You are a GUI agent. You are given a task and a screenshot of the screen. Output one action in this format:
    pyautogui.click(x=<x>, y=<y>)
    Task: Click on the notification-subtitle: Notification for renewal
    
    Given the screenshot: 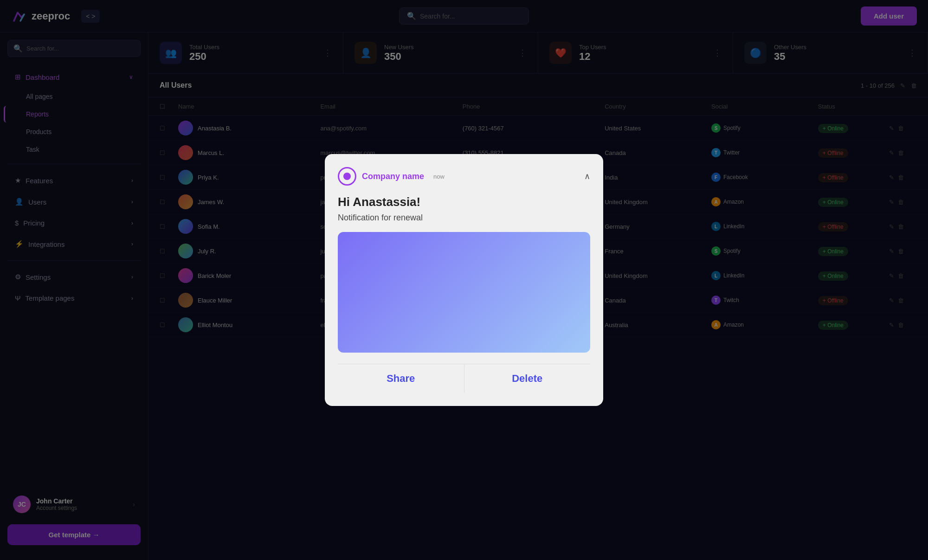 What is the action you would take?
    pyautogui.click(x=464, y=218)
    